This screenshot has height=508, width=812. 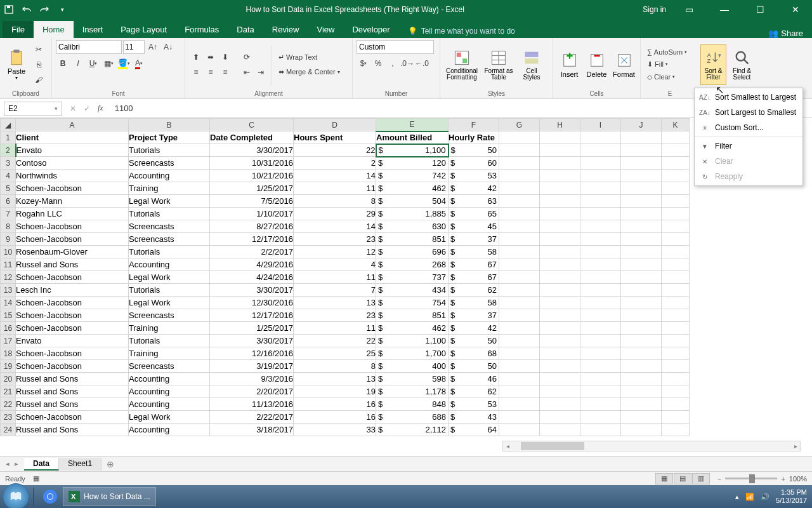 I want to click on clear-button: ◇Clear▾, so click(x=667, y=77).